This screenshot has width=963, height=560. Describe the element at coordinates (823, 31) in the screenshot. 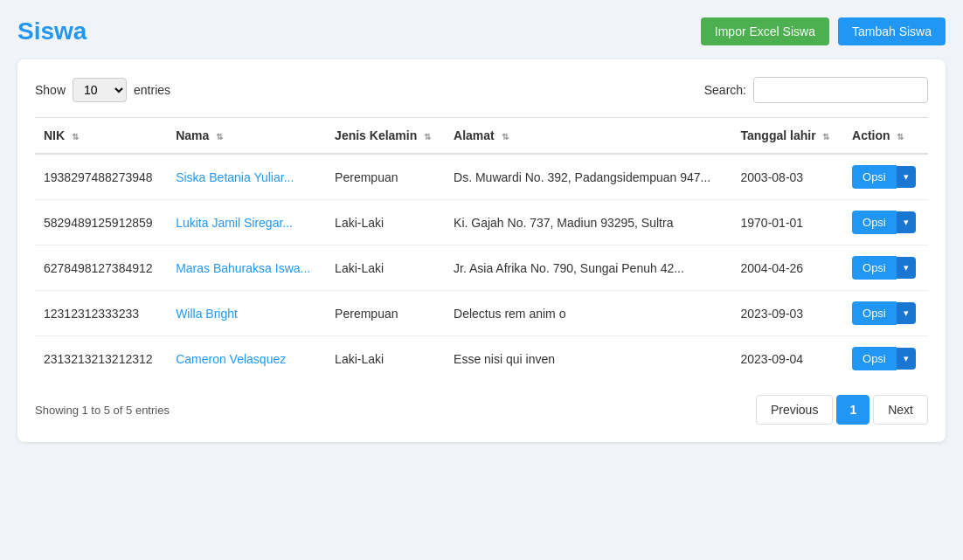

I see `top-actions: Impor Excel Siswa Tambah Siswa` at that location.